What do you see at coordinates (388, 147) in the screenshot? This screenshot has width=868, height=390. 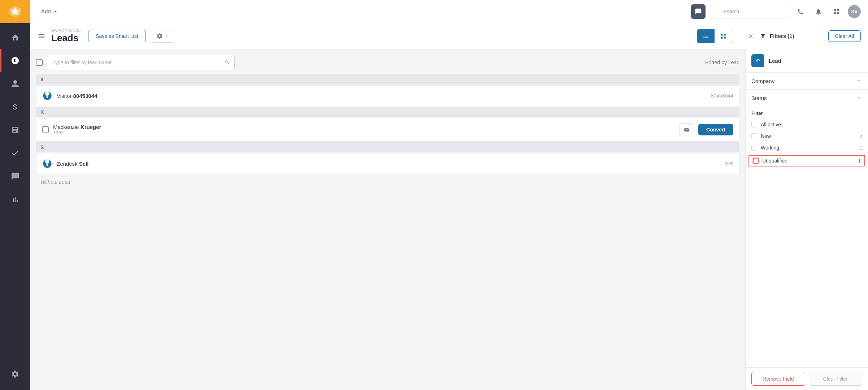 I see `section-header-s: S` at bounding box center [388, 147].